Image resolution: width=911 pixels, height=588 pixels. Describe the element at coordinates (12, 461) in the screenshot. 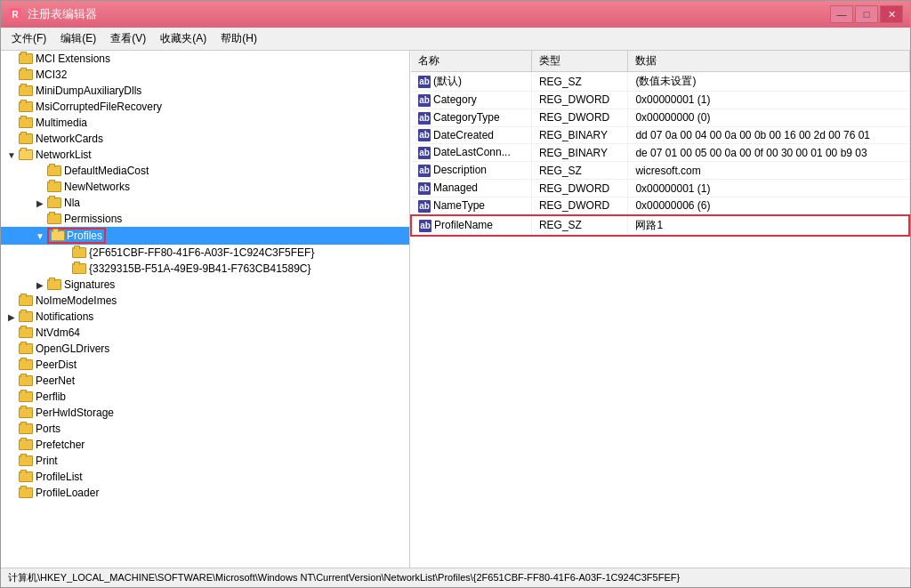

I see `expand-print` at that location.